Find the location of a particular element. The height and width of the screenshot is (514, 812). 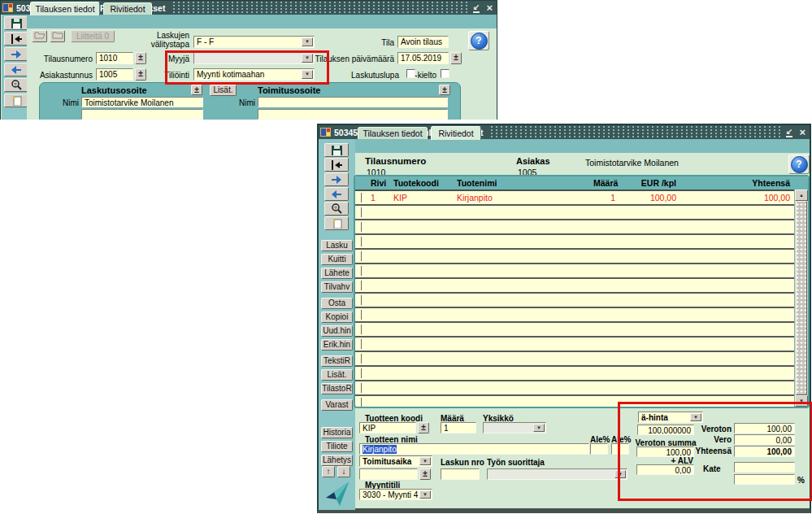

sidebar-button-tilastor: TilastoR is located at coordinates (337, 389).